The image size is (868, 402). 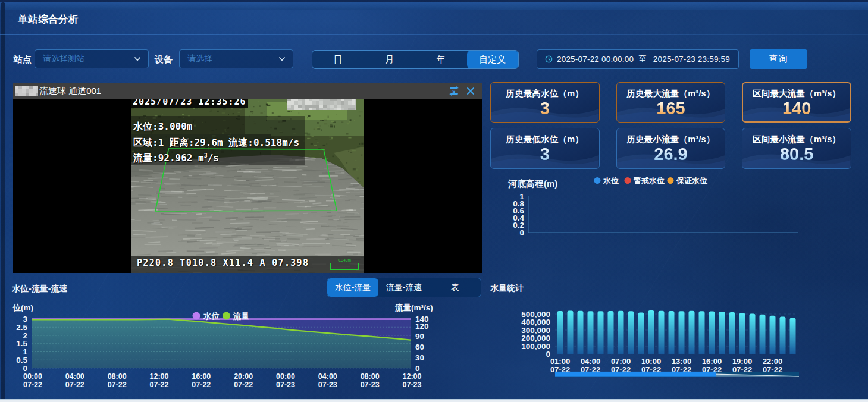 I want to click on svg-text: 水位(m), so click(x=19, y=308).